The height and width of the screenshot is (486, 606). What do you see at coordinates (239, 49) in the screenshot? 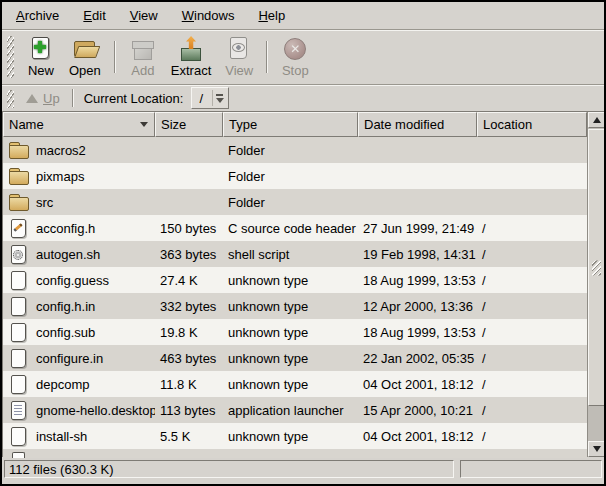
I see `view-file-icon` at bounding box center [239, 49].